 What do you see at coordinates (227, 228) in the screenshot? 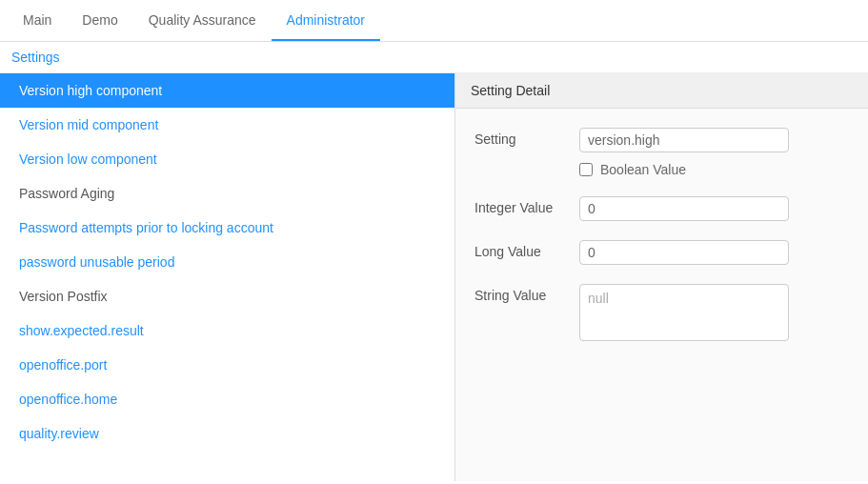
I see `list-item-password-attempts: Password attempts prior to locking accou…` at bounding box center [227, 228].